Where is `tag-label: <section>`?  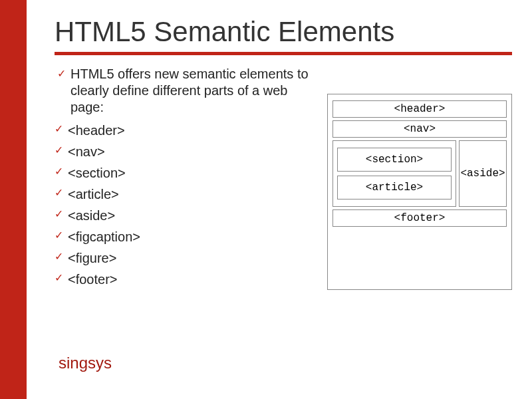 tag-label: <section> is located at coordinates (97, 173).